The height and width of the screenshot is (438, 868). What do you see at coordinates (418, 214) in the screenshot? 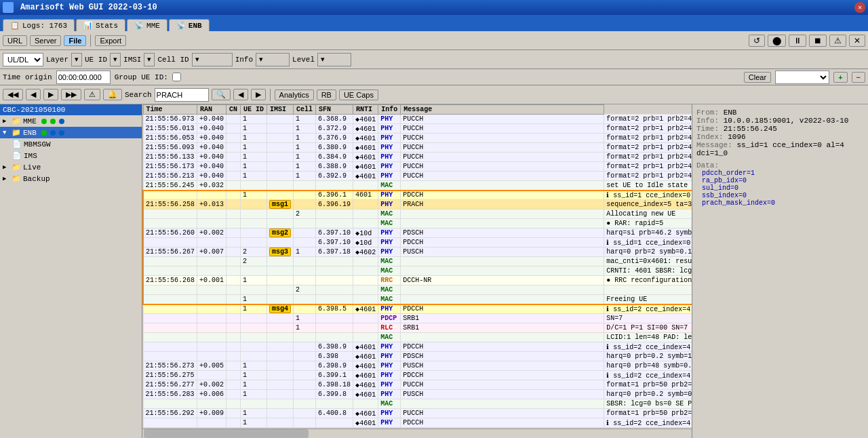
I see `table-row: 2 MAC Allocating new UE` at bounding box center [418, 214].